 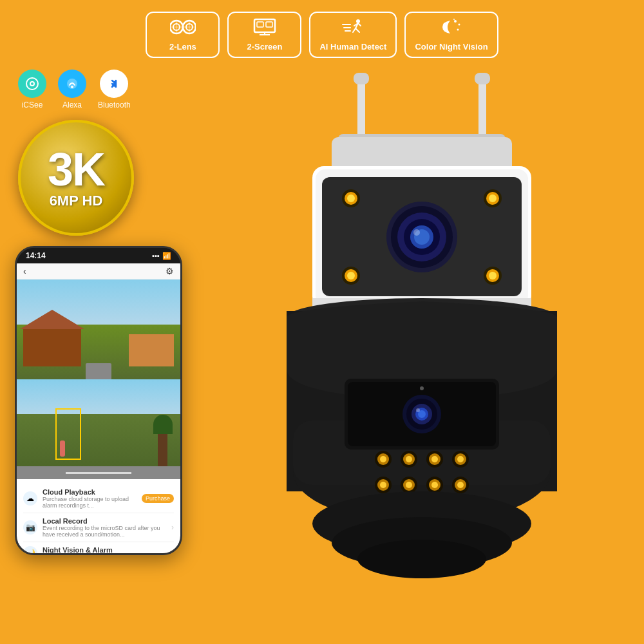 What do you see at coordinates (104, 551) in the screenshot?
I see `night-text: Night Vision & Alarm Set Light Alarm` at bounding box center [104, 551].